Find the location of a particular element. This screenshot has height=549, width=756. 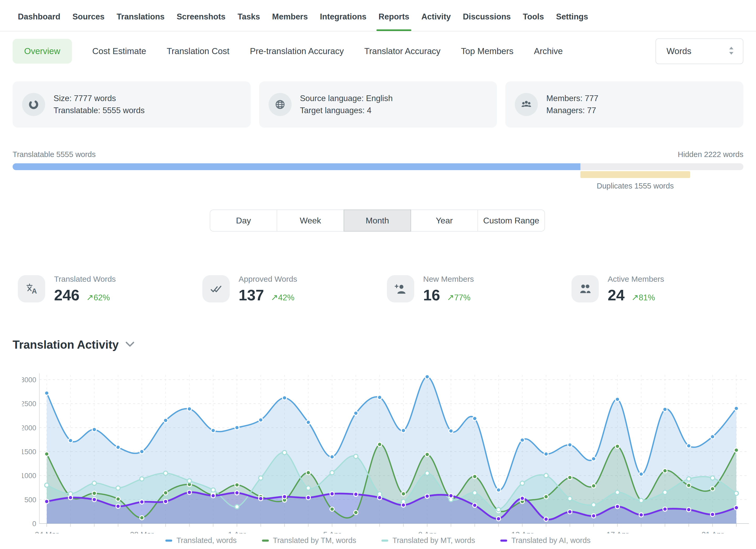

report-tab-translator-accuracy: Translator Accuracy is located at coordinates (402, 51).